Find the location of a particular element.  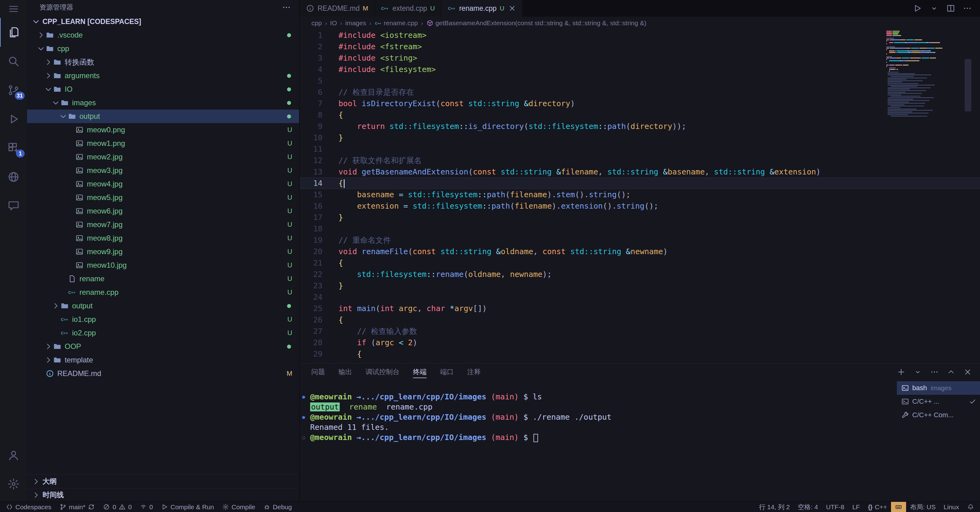

tab-README.md: README.mdM is located at coordinates (337, 8).